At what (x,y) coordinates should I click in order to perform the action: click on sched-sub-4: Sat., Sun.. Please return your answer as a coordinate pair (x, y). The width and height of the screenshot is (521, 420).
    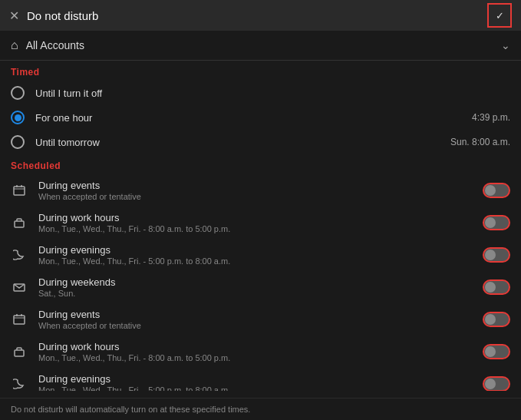
    Looking at the image, I should click on (255, 293).